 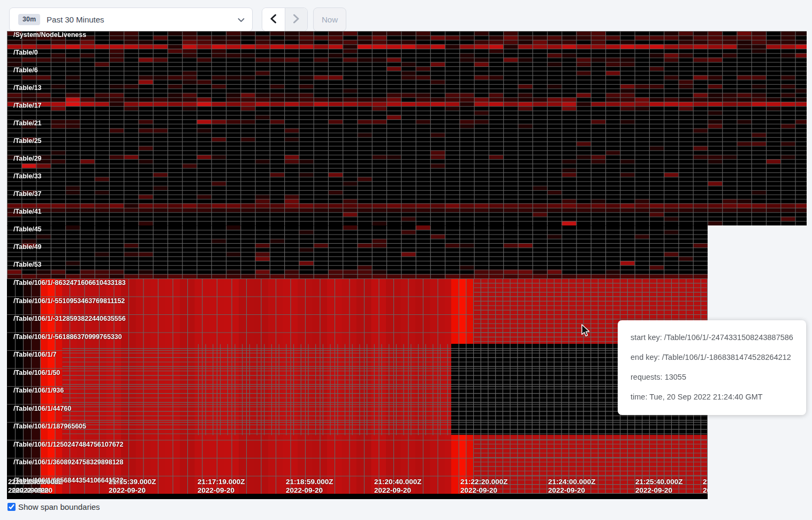 What do you see at coordinates (273, 19) in the screenshot?
I see `chevron-left-icon` at bounding box center [273, 19].